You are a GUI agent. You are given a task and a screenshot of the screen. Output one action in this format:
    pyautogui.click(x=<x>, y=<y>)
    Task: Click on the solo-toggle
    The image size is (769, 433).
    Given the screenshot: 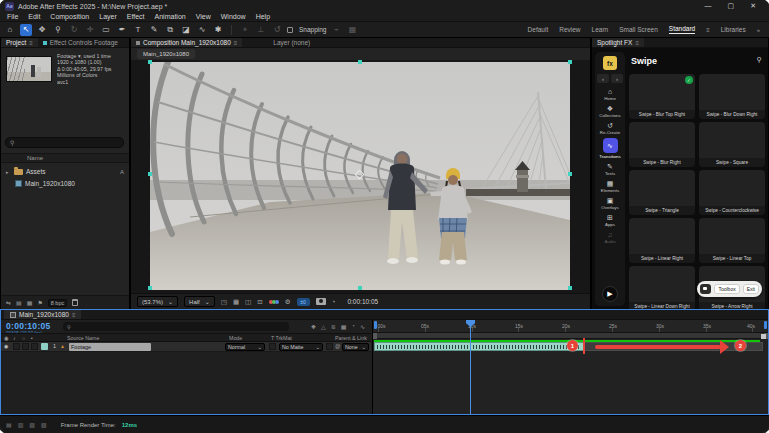 What is the action you would take?
    pyautogui.click(x=26, y=346)
    